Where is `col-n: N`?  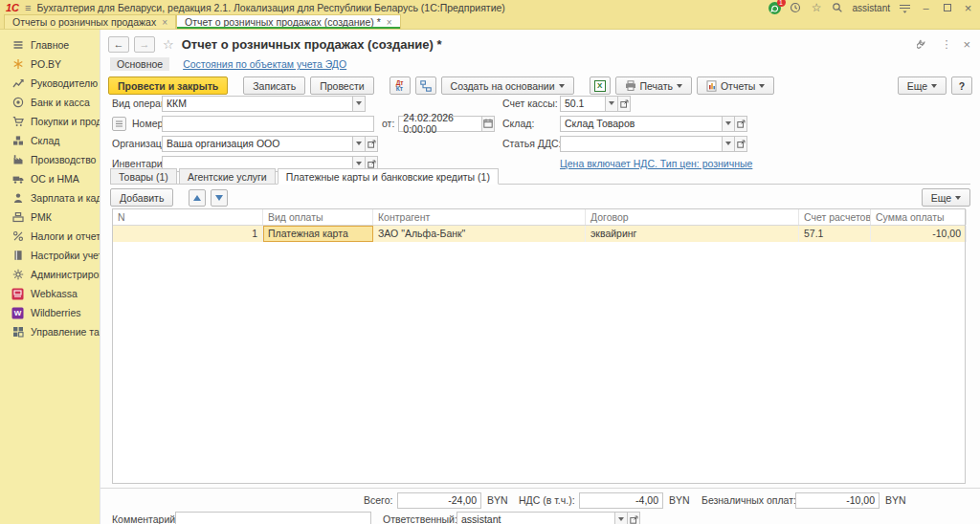 col-n: N is located at coordinates (188, 217).